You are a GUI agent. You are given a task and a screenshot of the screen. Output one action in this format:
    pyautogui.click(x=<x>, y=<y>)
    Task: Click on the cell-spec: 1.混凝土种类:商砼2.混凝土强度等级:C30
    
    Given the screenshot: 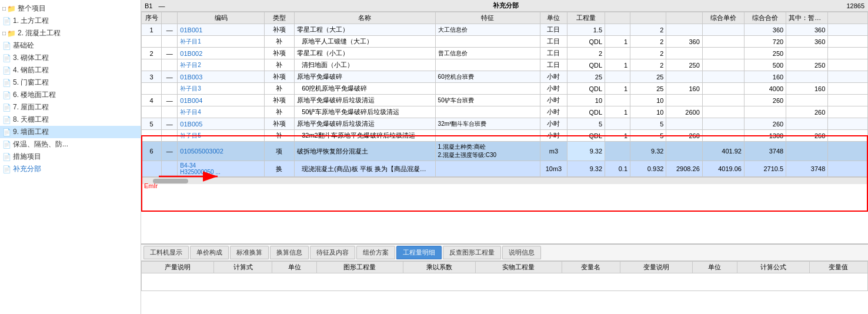 What is the action you would take?
    pyautogui.click(x=488, y=152)
    